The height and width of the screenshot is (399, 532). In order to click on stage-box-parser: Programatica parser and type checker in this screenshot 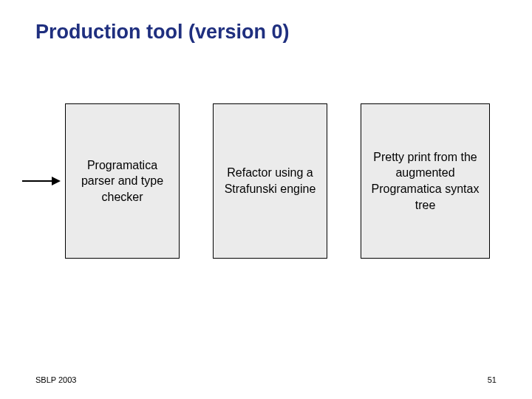, I will do `click(123, 181)`.